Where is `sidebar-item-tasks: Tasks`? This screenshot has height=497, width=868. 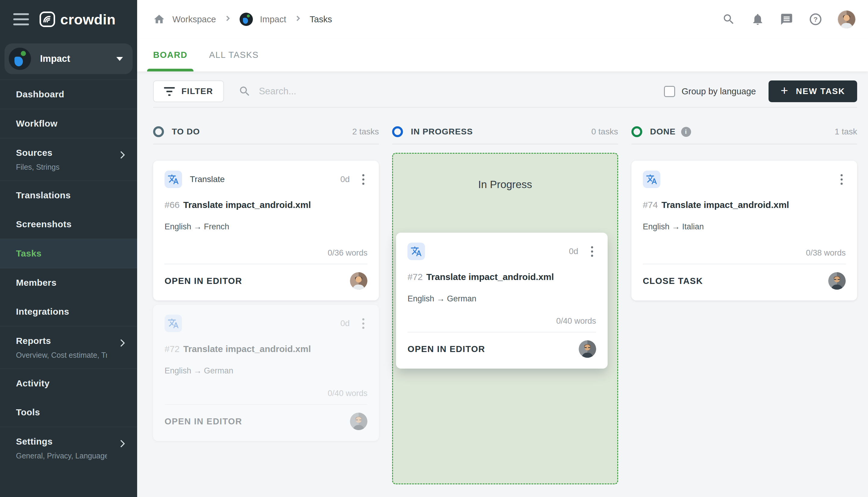
sidebar-item-tasks: Tasks is located at coordinates (69, 254).